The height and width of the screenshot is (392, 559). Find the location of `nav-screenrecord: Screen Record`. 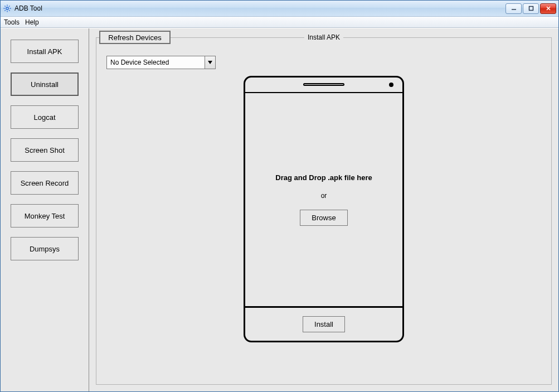

nav-screenrecord: Screen Record is located at coordinates (45, 183).